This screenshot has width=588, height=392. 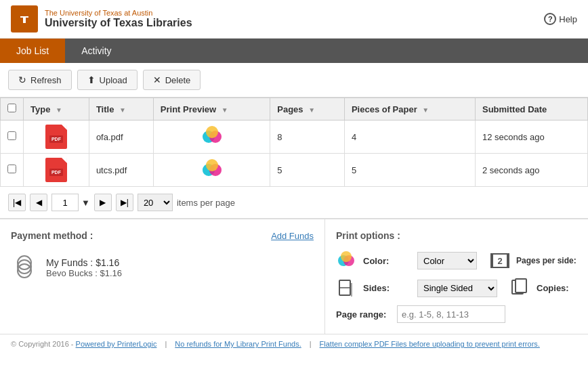 What do you see at coordinates (46, 80) in the screenshot?
I see `refresh-label: Refresh` at bounding box center [46, 80].